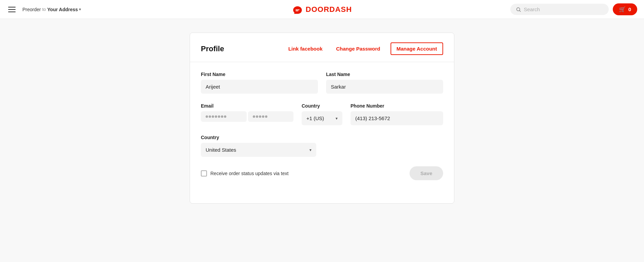 This screenshot has height=262, width=644. Describe the element at coordinates (44, 10) in the screenshot. I see `to-label: to` at that location.